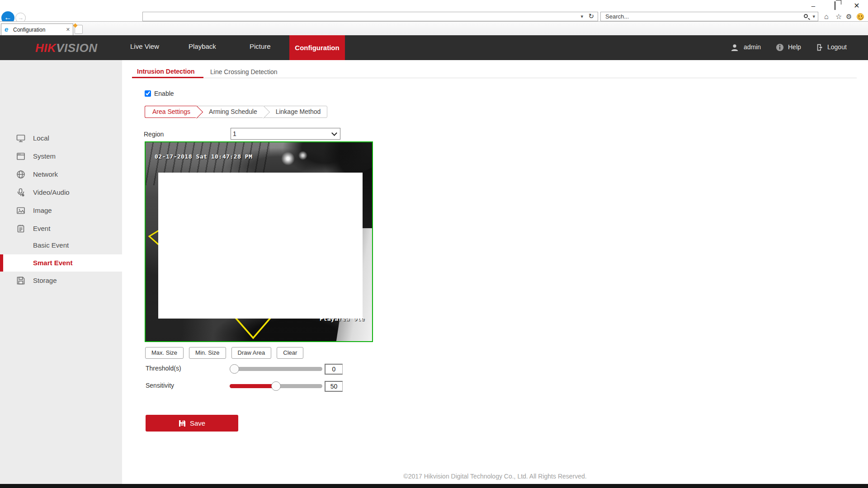 The height and width of the screenshot is (488, 868). I want to click on nav-picture: Picture, so click(260, 46).